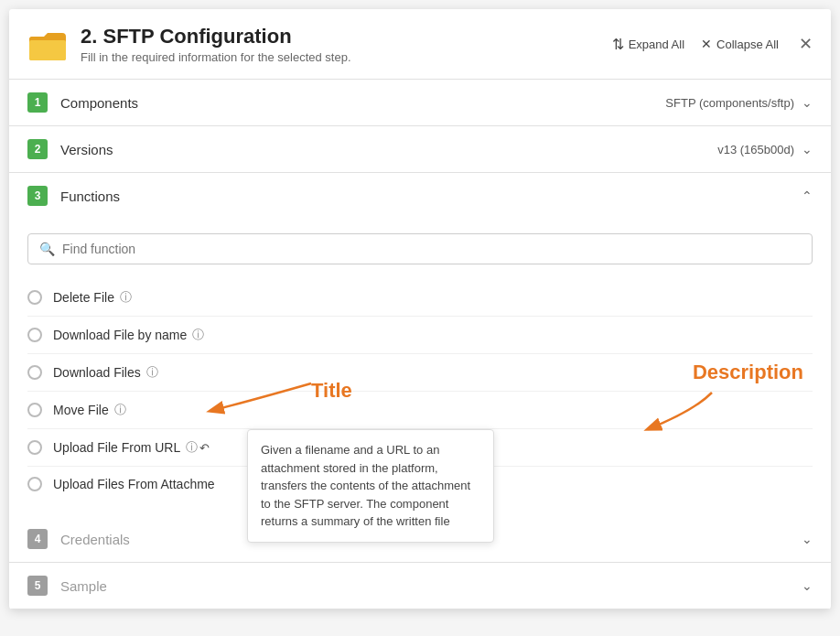 This screenshot has width=840, height=636. I want to click on upload-file-from-url-radio, so click(35, 447).